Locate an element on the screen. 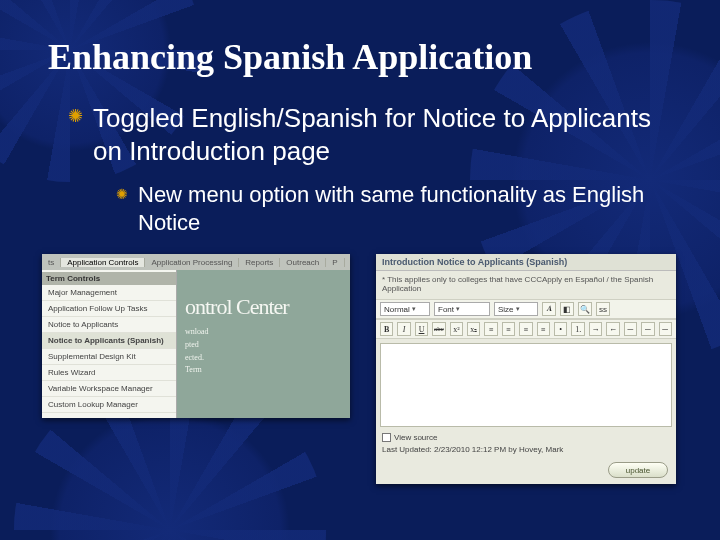 The width and height of the screenshot is (720, 540). slide-title: Enhancing Spanish Application is located at coordinates (384, 57).